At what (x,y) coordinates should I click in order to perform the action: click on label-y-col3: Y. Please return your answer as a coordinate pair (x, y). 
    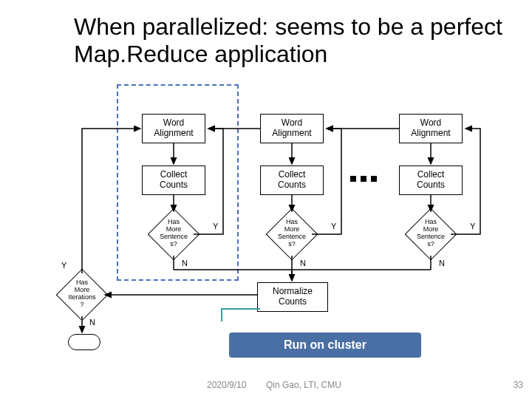
    Looking at the image, I should click on (473, 226).